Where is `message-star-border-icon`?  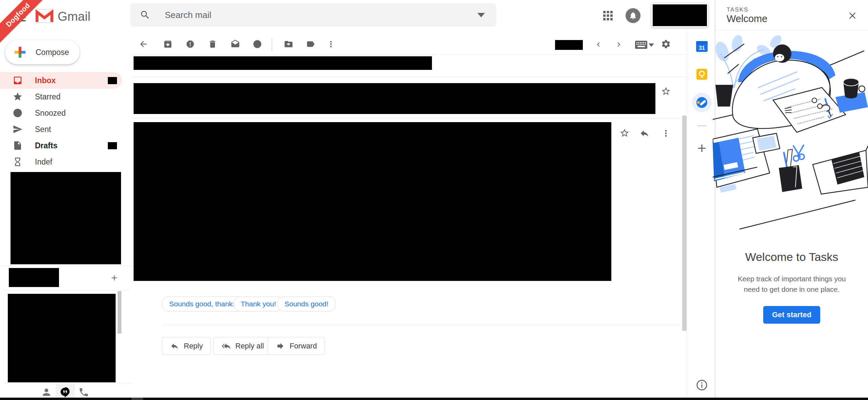 message-star-border-icon is located at coordinates (625, 133).